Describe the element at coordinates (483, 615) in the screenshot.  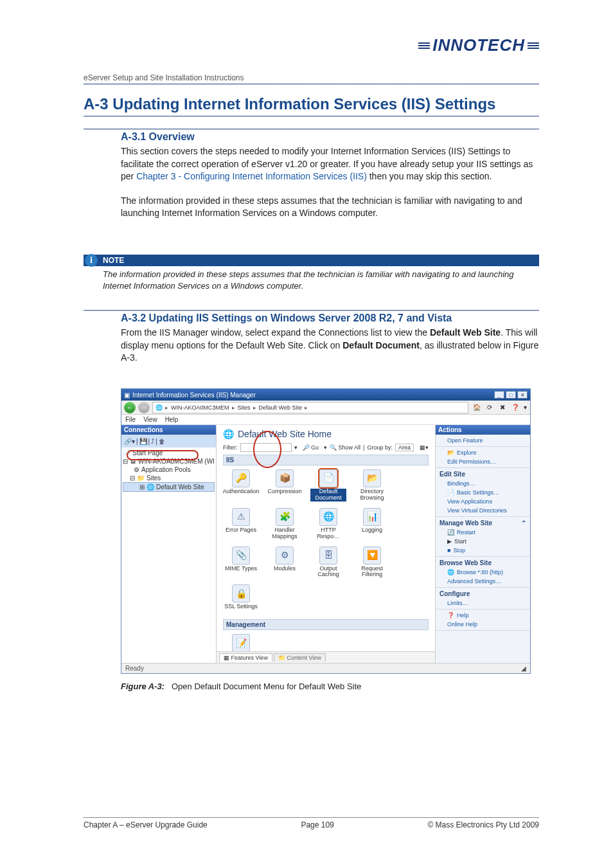
I see `action-help: ❓Help` at that location.